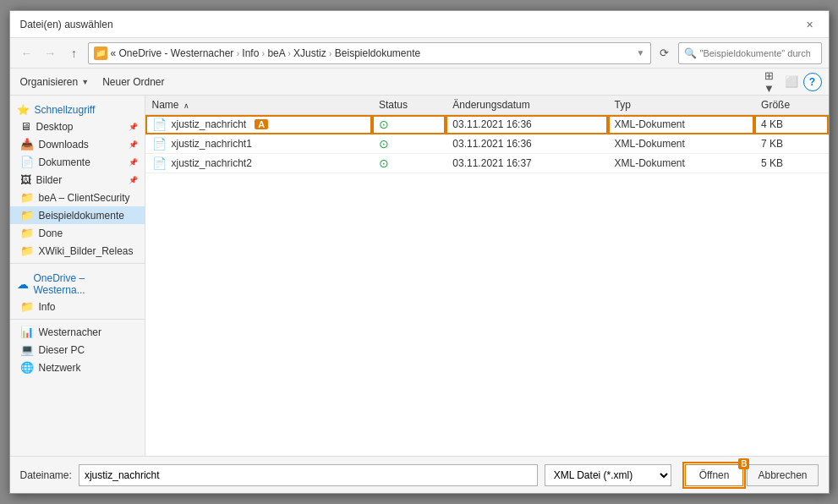 The width and height of the screenshot is (838, 504). What do you see at coordinates (526, 105) in the screenshot?
I see `column-date: Änderungsdatum` at bounding box center [526, 105].